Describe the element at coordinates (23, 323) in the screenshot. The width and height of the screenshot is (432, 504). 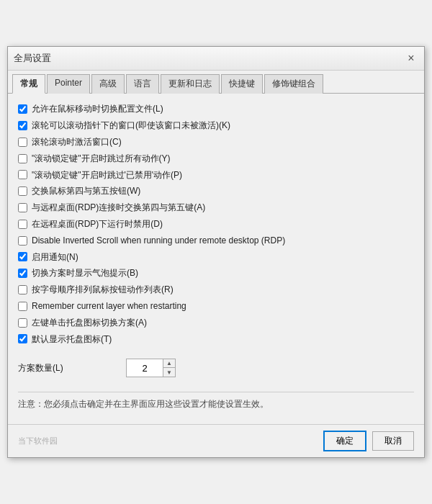
I see `checkbox-left-click-tray` at that location.